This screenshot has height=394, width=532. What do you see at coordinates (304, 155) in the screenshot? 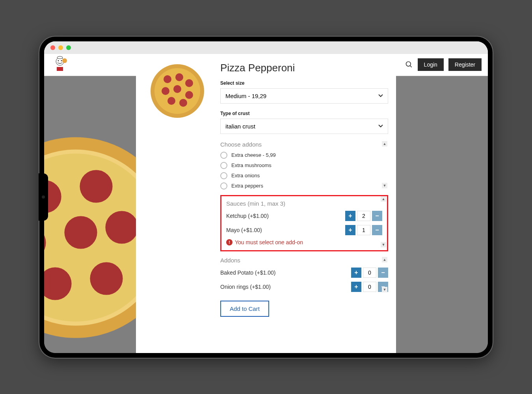
I see `addon-option: Extra cheese - 5,99` at bounding box center [304, 155].